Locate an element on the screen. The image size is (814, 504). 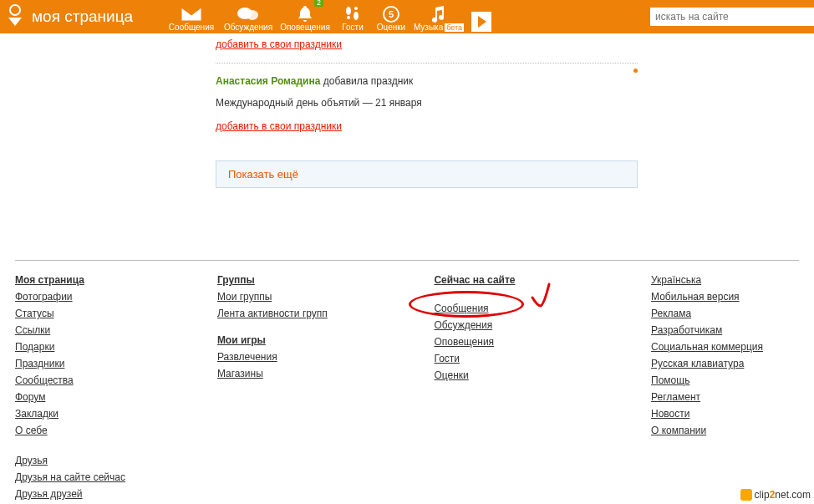
footer-col-groups: Группы Мои группы Лента активности групп… is located at coordinates (326, 389).